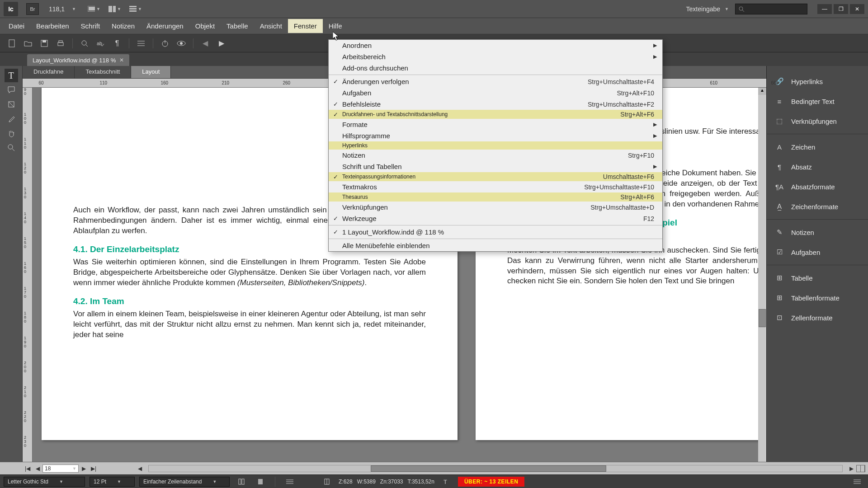  What do you see at coordinates (817, 298) in the screenshot?
I see `panel-tab-tabellenformate: ⊞Tabellenformate` at bounding box center [817, 298].